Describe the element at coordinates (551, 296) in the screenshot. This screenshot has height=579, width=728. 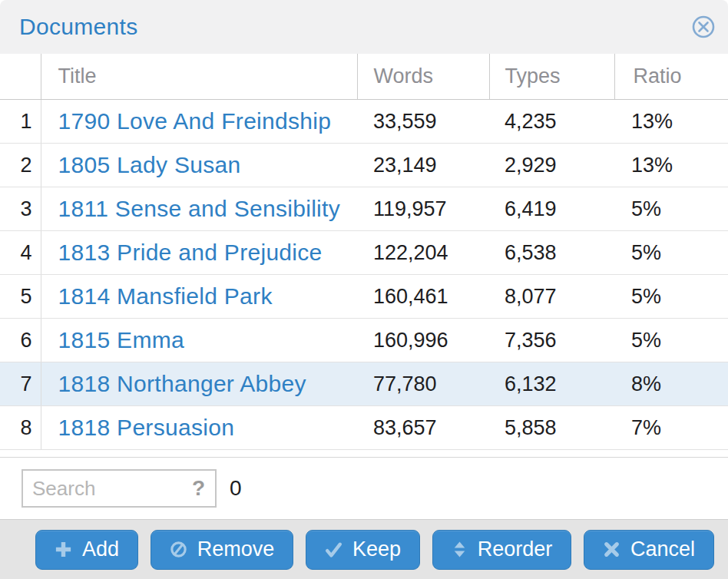
I see `cell-types: 8,077` at that location.